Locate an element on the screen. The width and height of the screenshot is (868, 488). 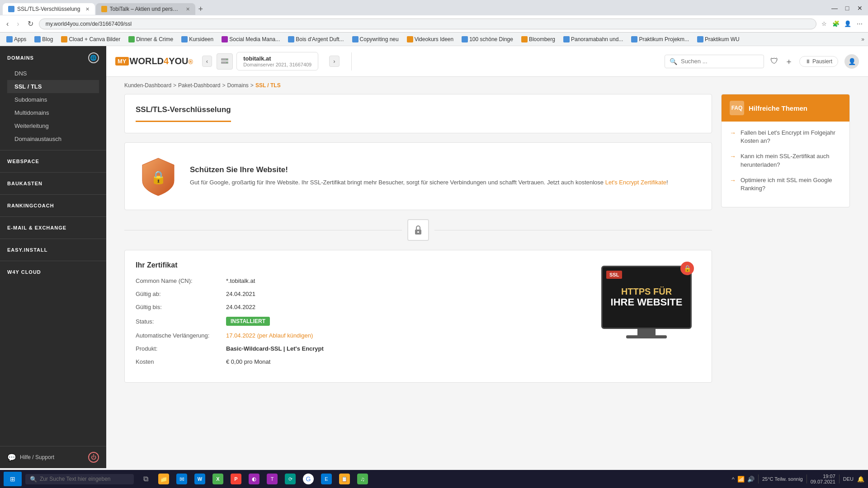
ssl-badge: SSL is located at coordinates (614, 275).